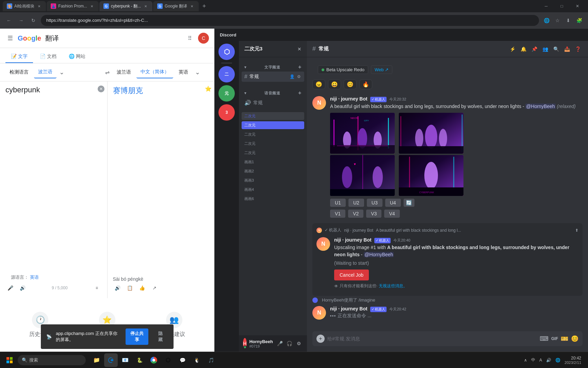 The height and width of the screenshot is (368, 588). Describe the element at coordinates (273, 125) in the screenshot. I see `sidebar-item-active: 二次元` at that location.